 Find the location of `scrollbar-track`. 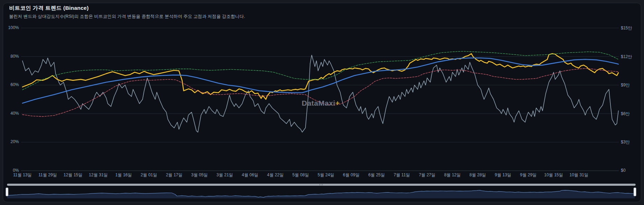

scrollbar-track is located at coordinates (321, 185).